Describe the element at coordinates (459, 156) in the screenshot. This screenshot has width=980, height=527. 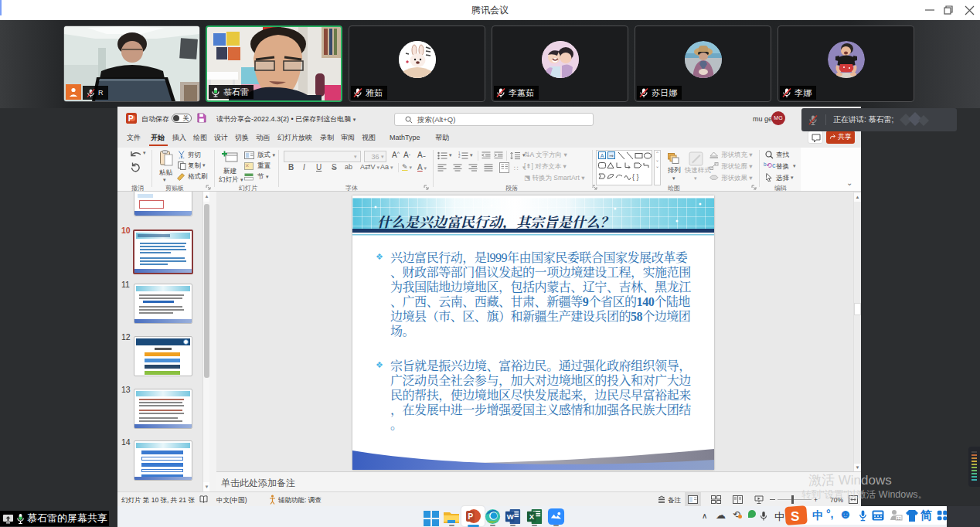
I see `svg-text: 2` at that location.